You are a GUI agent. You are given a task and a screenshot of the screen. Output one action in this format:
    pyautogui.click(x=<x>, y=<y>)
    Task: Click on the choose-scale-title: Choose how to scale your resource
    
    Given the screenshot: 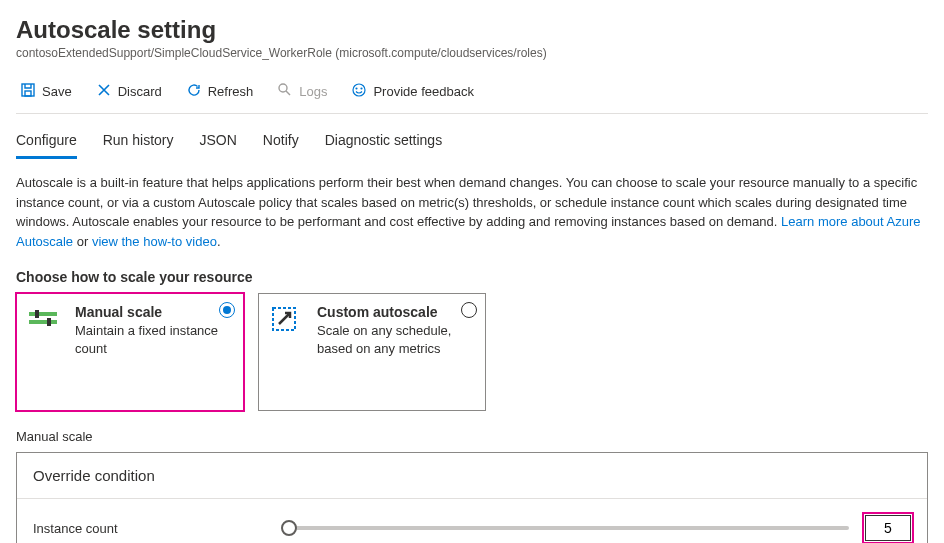 What is the action you would take?
    pyautogui.click(x=472, y=277)
    